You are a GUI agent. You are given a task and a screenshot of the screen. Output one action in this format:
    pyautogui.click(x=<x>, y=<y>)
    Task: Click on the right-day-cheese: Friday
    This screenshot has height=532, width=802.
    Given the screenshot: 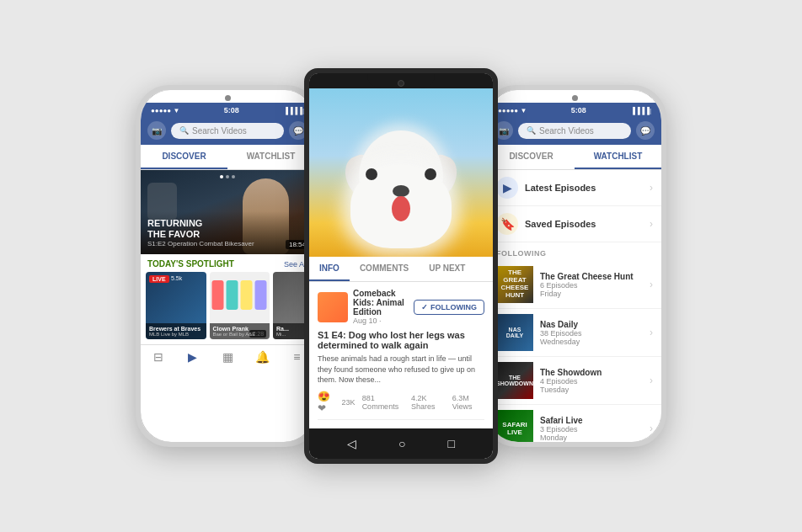 What is the action you would take?
    pyautogui.click(x=591, y=294)
    